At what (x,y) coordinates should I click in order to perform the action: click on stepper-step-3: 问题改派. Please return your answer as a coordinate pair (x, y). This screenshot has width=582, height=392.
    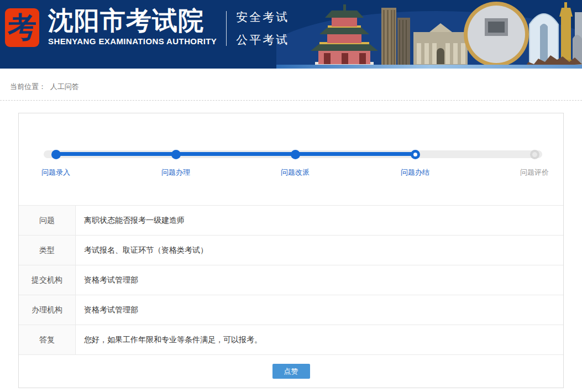
    Looking at the image, I should click on (295, 164).